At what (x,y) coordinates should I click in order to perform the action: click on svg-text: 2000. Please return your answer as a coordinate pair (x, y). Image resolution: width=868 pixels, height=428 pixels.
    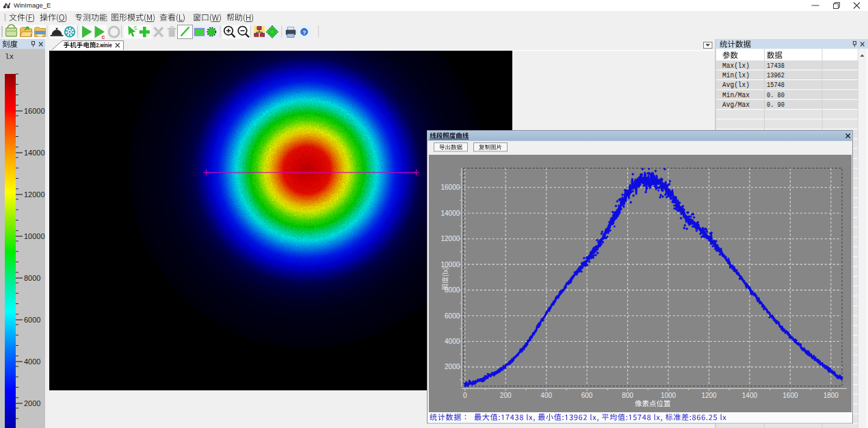
    Looking at the image, I should click on (453, 367).